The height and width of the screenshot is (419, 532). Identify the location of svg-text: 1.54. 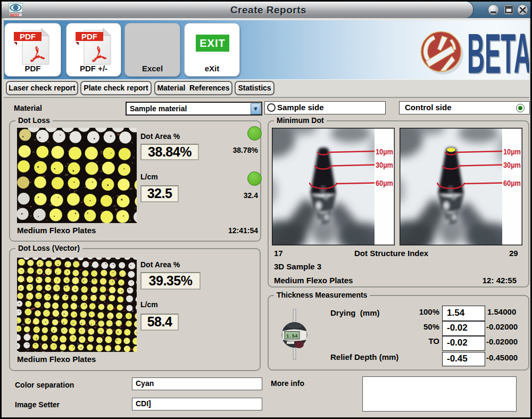
(292, 336).